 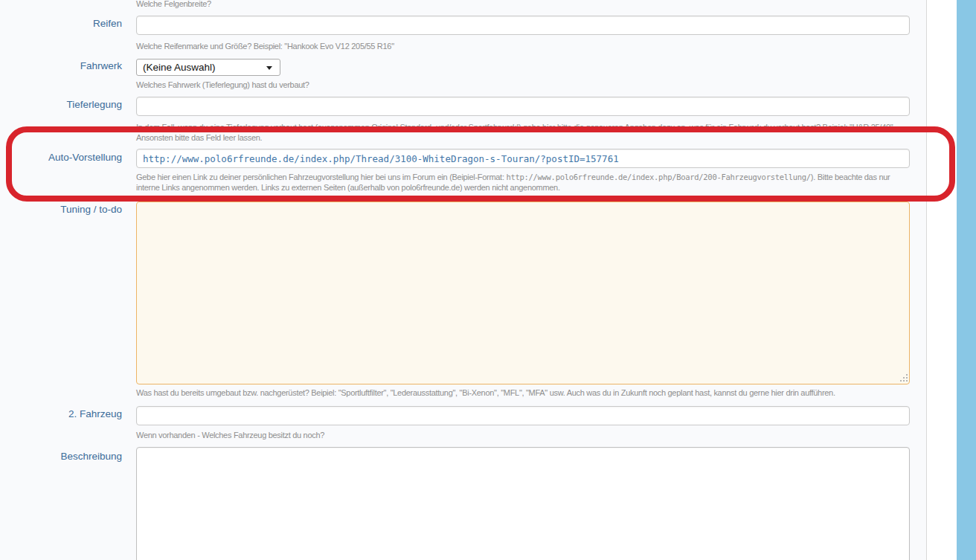 I want to click on zweites-fahrzeug-input, so click(x=523, y=416).